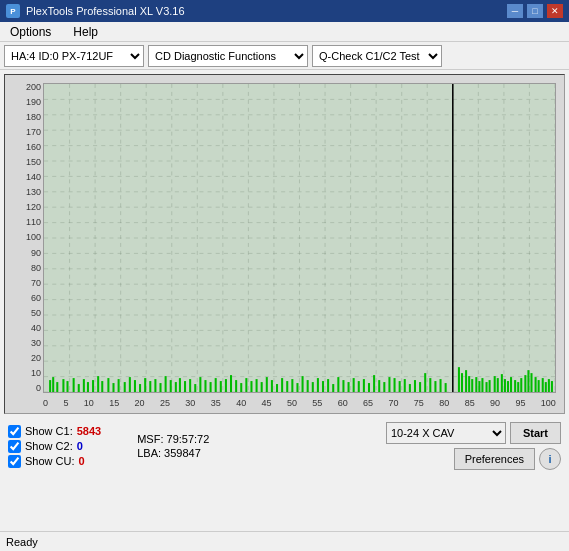 This screenshot has height=551, width=569. Describe the element at coordinates (173, 446) in the screenshot. I see `stats-middle: MSF: 79:57:72 LBA: 359847` at that location.